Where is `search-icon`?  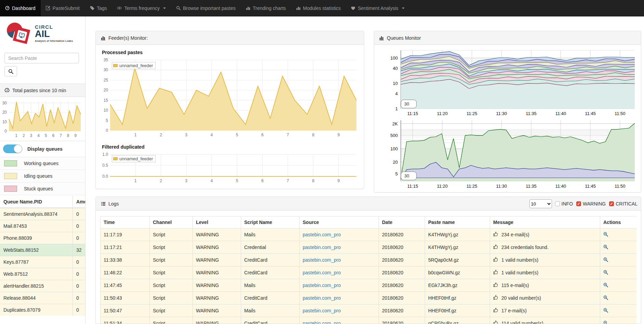
search-icon is located at coordinates (179, 8).